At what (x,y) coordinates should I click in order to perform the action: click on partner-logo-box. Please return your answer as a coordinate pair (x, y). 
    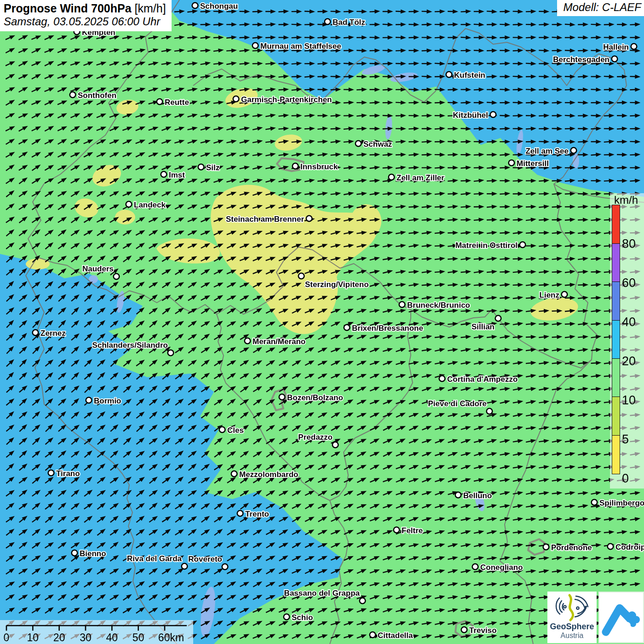
    Looking at the image, I should click on (621, 617).